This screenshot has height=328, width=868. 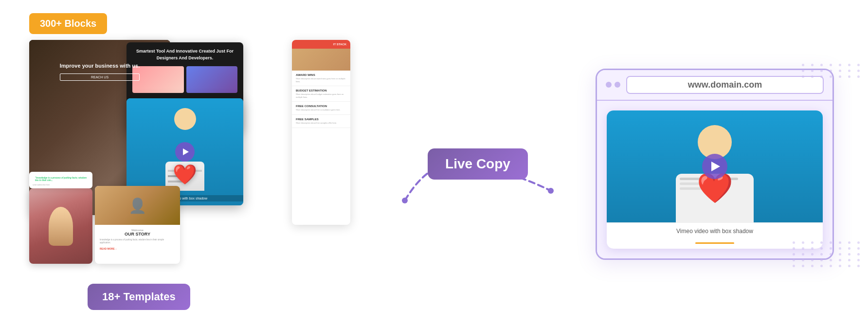 I want to click on browser-play-btn, so click(x=715, y=166).